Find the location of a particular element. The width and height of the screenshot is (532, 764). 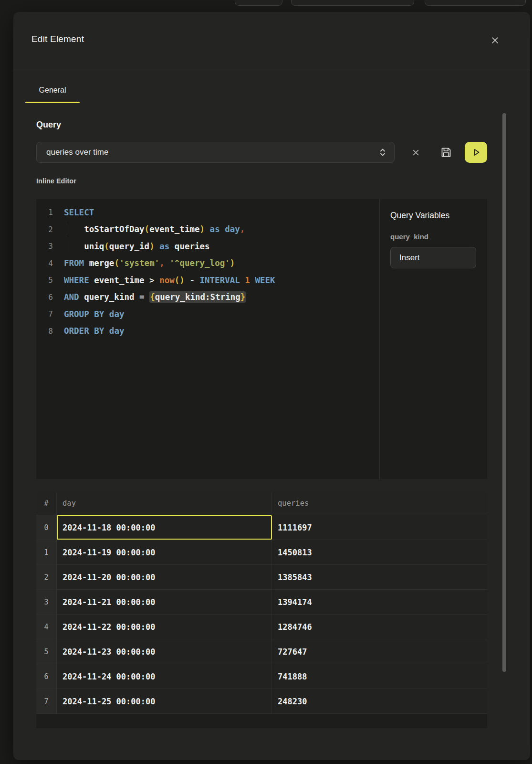

run-query-button is located at coordinates (476, 152).